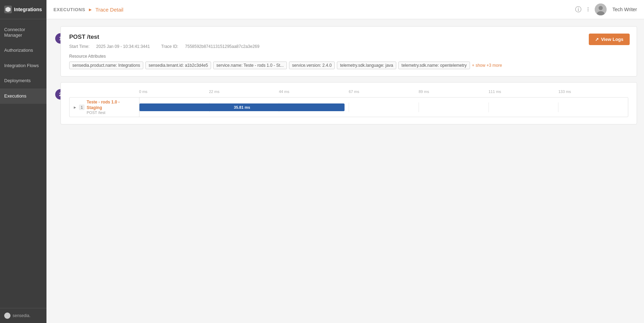 The width and height of the screenshot is (644, 323). What do you see at coordinates (349, 107) in the screenshot?
I see `trace-row: ► 1 Teste - rods 1.0 - Staging POST /tes…` at bounding box center [349, 107].